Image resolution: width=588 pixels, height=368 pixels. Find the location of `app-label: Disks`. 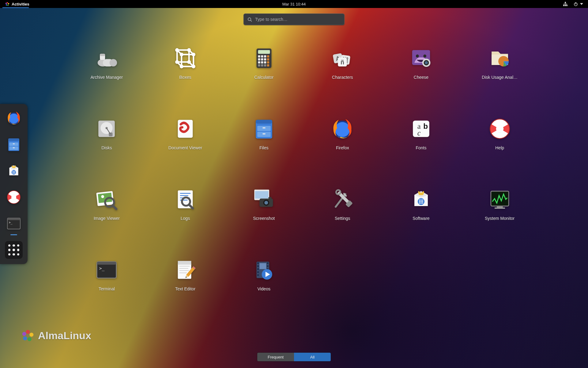

app-label: Disks is located at coordinates (107, 148).